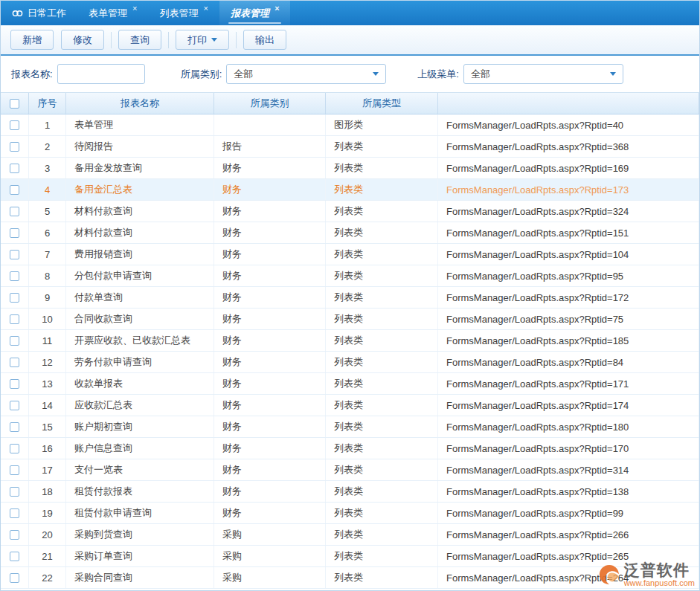 Image resolution: width=700 pixels, height=591 pixels. I want to click on add-button: 新增, so click(32, 40).